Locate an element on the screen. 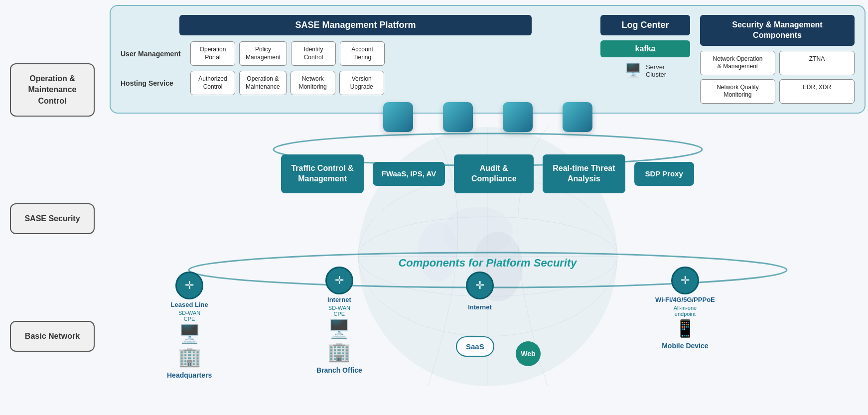 This screenshot has width=868, height=415. hq-building-icon: 🏢 is located at coordinates (189, 357).